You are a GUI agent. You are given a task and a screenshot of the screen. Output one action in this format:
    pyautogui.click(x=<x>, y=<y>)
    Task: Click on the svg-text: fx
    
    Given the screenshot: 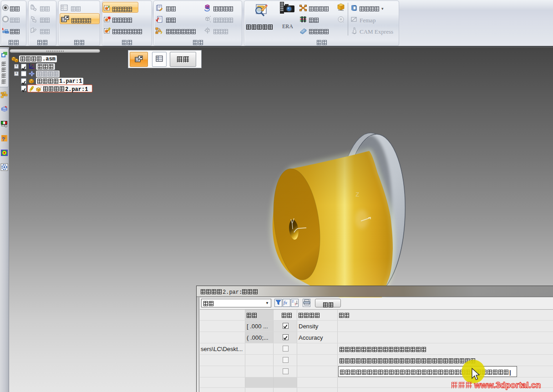 What is the action you would take?
    pyautogui.click(x=285, y=302)
    